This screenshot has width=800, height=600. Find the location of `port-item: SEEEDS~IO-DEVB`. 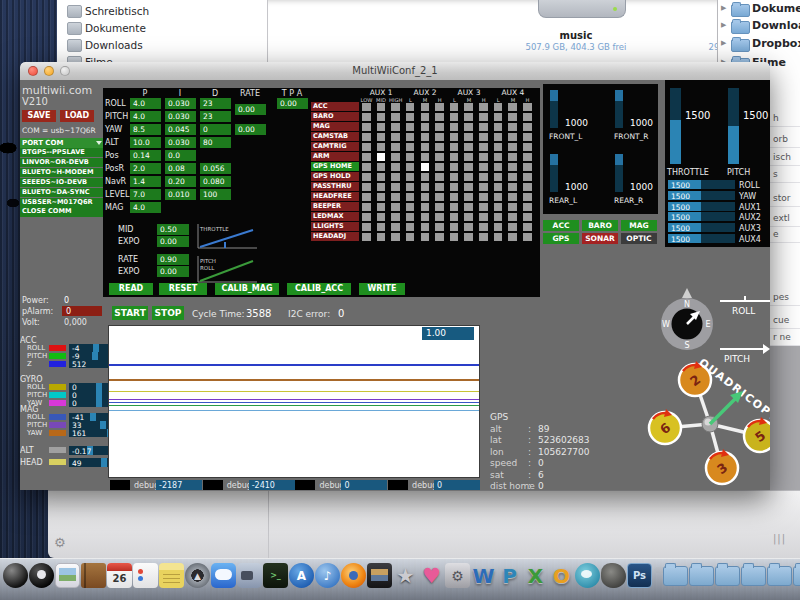

port-item: SEEEDS~IO-DEVB is located at coordinates (62, 182).